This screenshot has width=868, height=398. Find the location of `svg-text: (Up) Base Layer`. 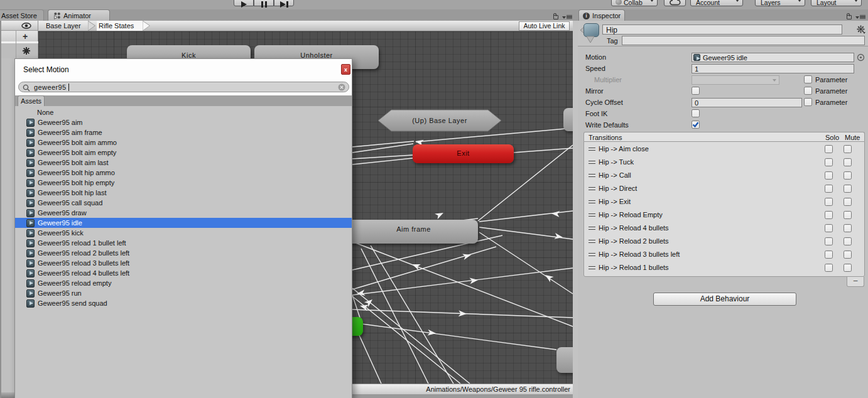

svg-text: (Up) Base Layer is located at coordinates (440, 121).